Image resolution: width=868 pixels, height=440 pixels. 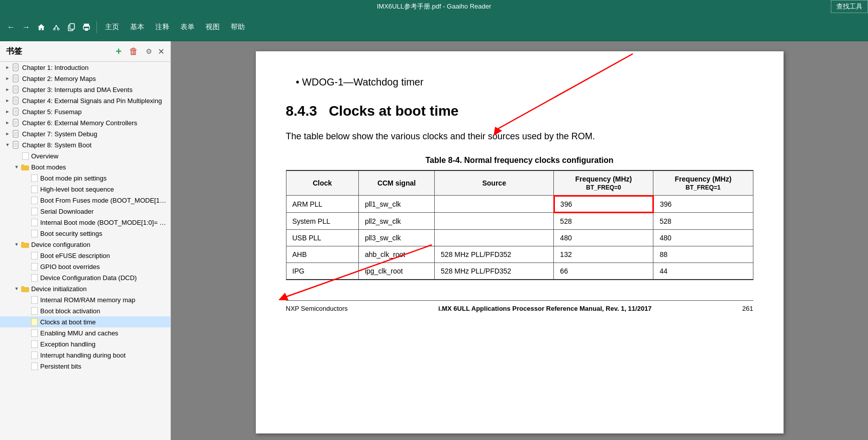 I want to click on sidebar-item-ch8-di: ▼Device initialization, so click(x=85, y=289).